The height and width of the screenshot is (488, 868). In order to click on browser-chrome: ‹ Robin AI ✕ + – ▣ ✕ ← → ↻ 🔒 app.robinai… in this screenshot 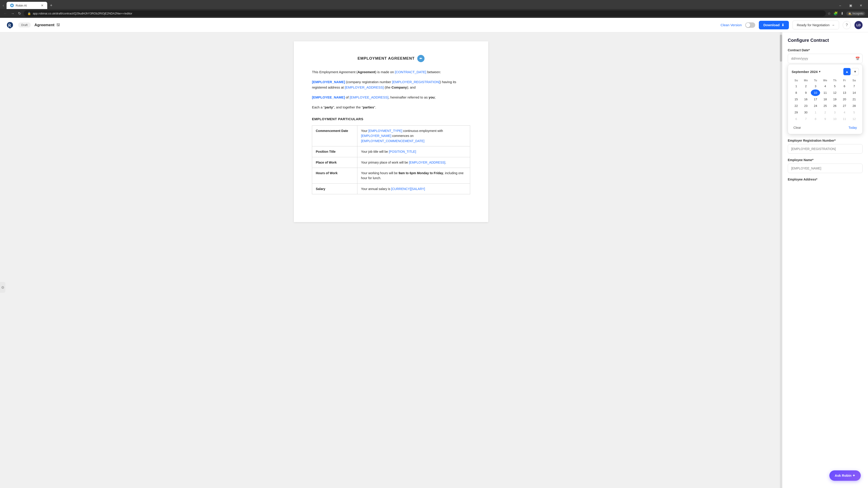, I will do `click(434, 9)`.